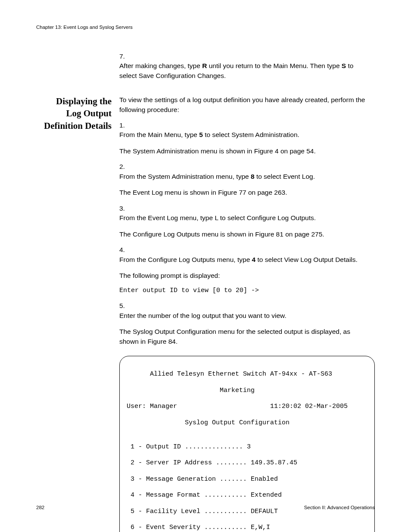  Describe the element at coordinates (240, 275) in the screenshot. I see `step-text: From the Configure Log Outputs menu, typ…` at that location.